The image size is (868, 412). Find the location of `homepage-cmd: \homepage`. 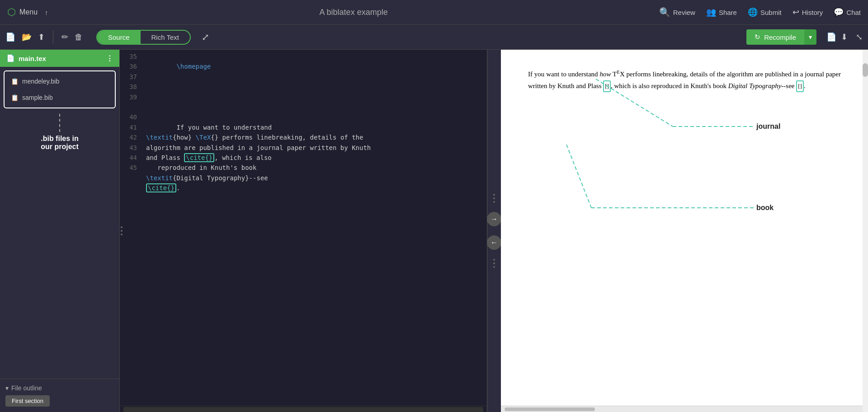

homepage-cmd: \homepage is located at coordinates (193, 66).